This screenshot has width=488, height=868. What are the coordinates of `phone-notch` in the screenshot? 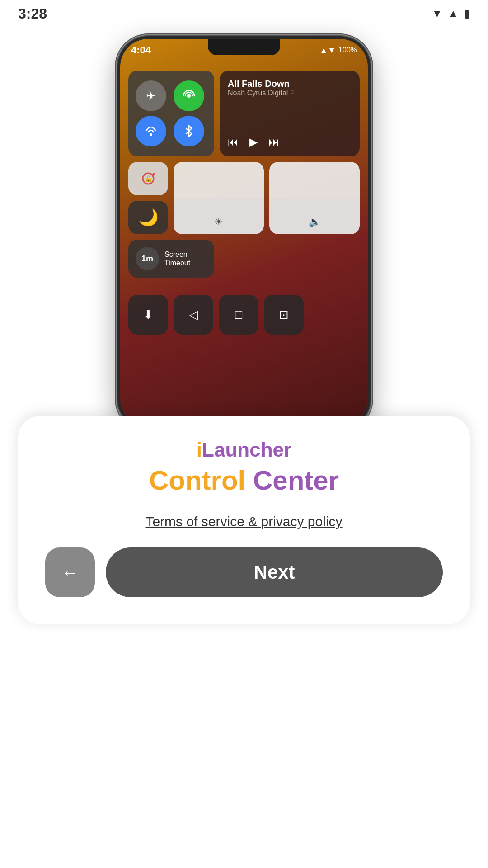 It's located at (244, 47).